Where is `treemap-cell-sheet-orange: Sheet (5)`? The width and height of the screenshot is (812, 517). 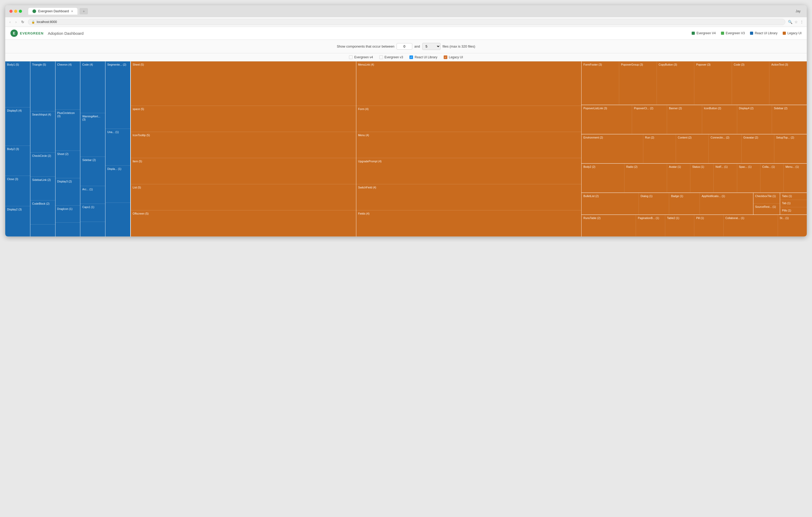
treemap-cell-sheet-orange: Sheet (5) is located at coordinates (243, 84).